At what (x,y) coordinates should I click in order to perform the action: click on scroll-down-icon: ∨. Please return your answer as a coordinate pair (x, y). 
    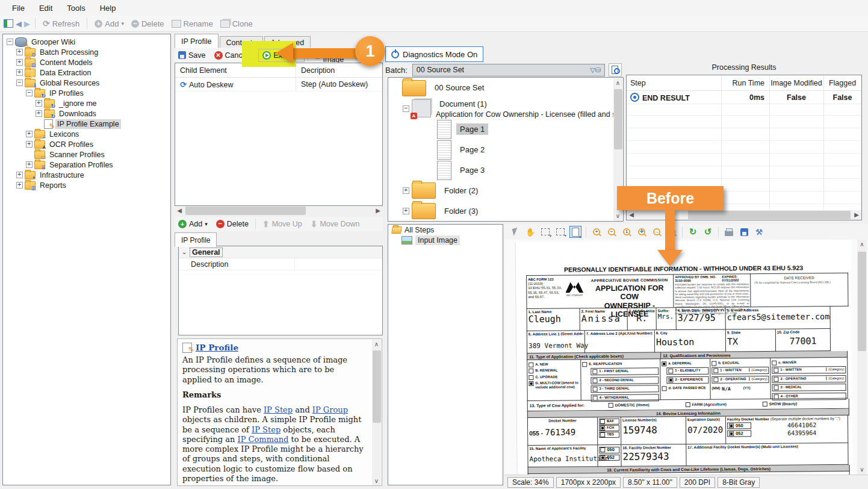
    Looking at the image, I should click on (618, 216).